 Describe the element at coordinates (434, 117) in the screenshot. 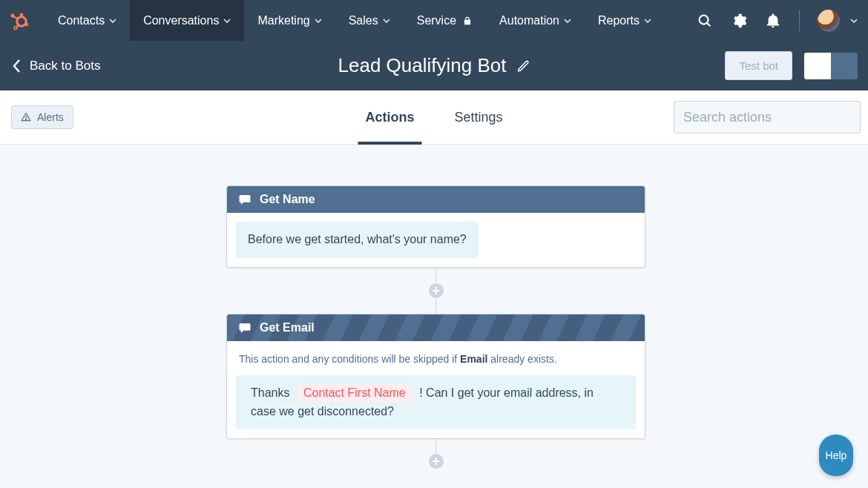

I see `toolbar: Alerts ActionsSettings` at that location.